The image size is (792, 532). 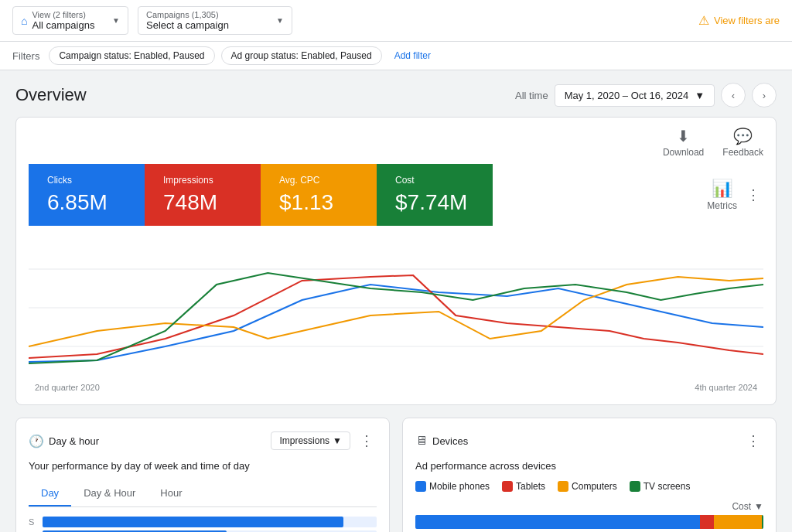 What do you see at coordinates (203, 475) in the screenshot?
I see `day-hour-card: 🕐 Day & hour Impressions ▼ ⋮ Your perfor…` at bounding box center [203, 475].